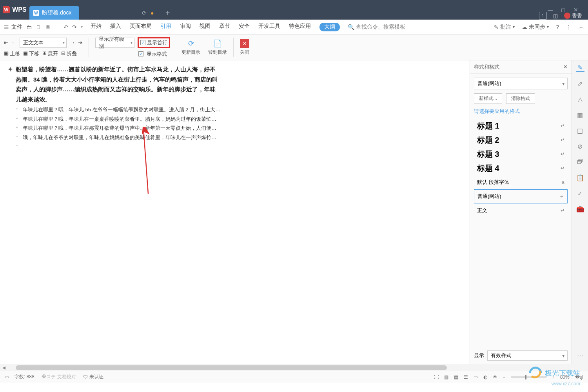  I want to click on promote-one-icon: ←, so click(14, 42).